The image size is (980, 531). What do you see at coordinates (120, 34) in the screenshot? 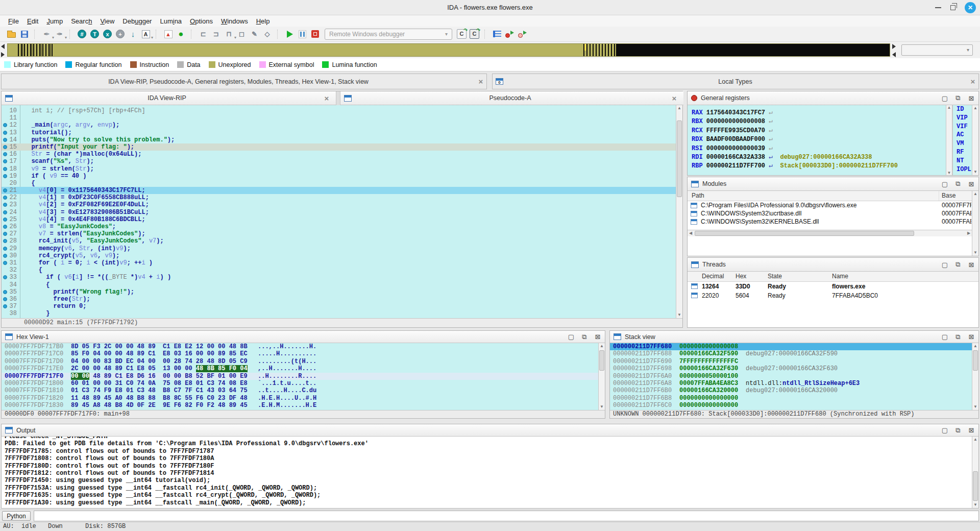
I see `jump-function-button: +` at bounding box center [120, 34].